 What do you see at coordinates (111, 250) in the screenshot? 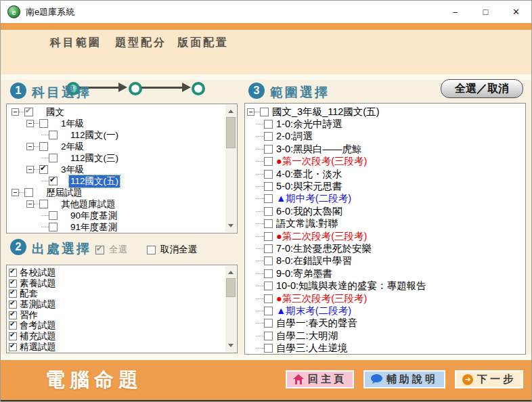
I see `select-all-checkbox: 全選` at bounding box center [111, 250].